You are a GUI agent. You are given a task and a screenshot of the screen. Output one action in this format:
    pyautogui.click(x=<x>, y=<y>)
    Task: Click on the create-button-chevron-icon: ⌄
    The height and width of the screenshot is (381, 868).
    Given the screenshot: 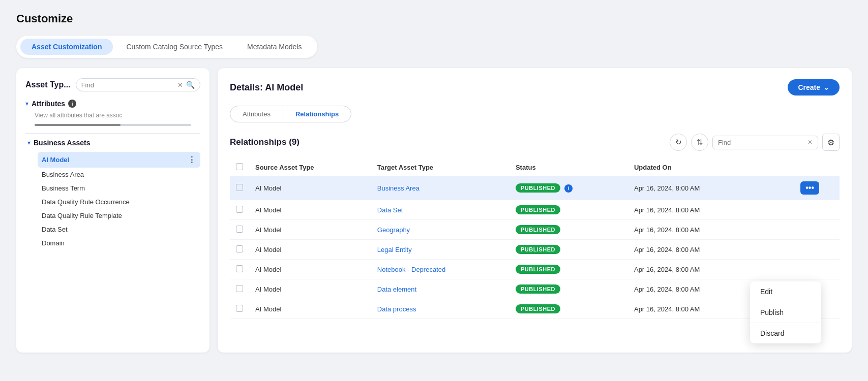 What is the action you would take?
    pyautogui.click(x=826, y=87)
    